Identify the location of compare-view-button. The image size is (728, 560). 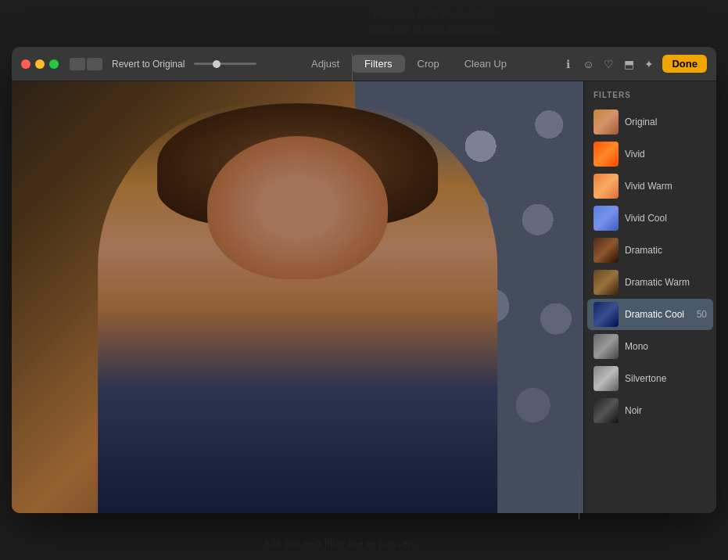
(95, 64).